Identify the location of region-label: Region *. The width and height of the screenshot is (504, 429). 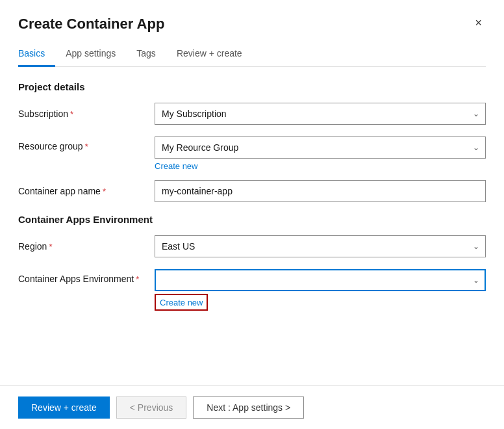
(86, 246).